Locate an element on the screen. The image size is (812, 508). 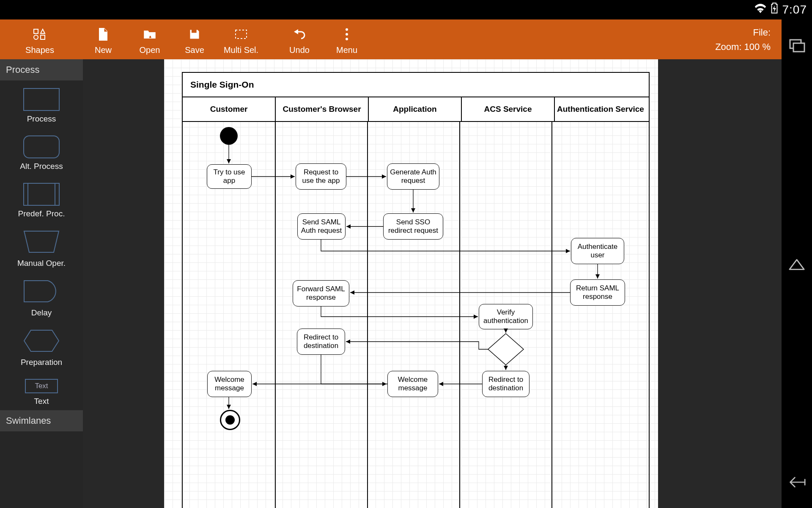
lane-auth: Authentication Service is located at coordinates (601, 109).